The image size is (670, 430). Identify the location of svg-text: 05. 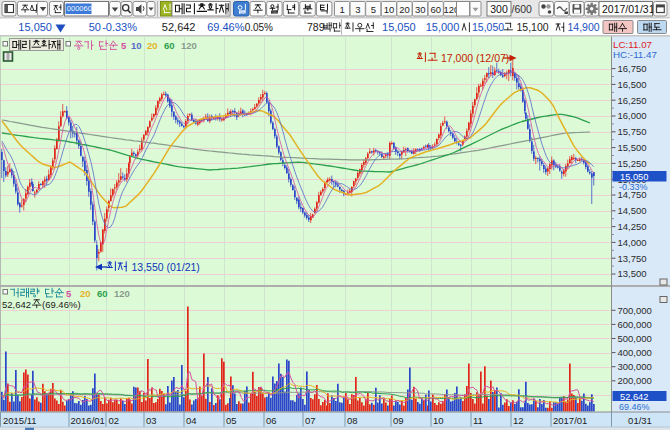
(232, 420).